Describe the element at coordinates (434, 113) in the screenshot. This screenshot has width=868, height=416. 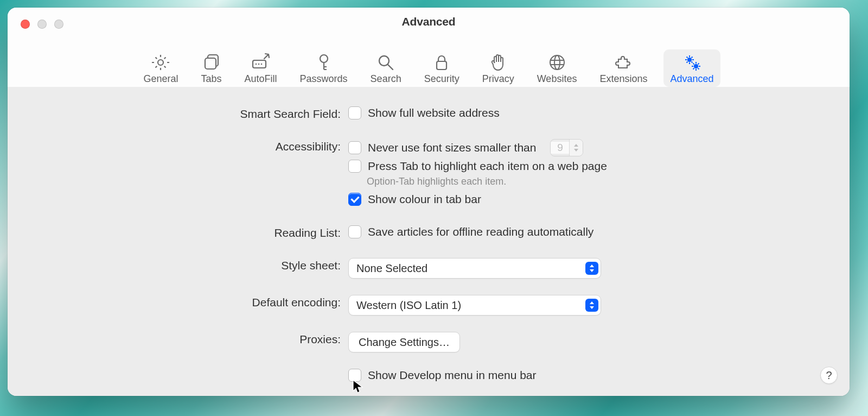
I see `option-label: Show full website address` at that location.